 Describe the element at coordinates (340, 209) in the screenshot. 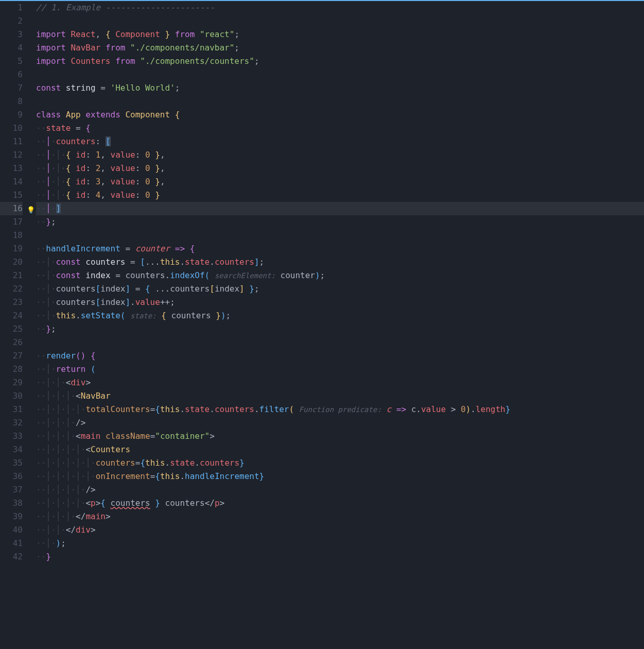

I see `code-line: 💡··│·]` at that location.